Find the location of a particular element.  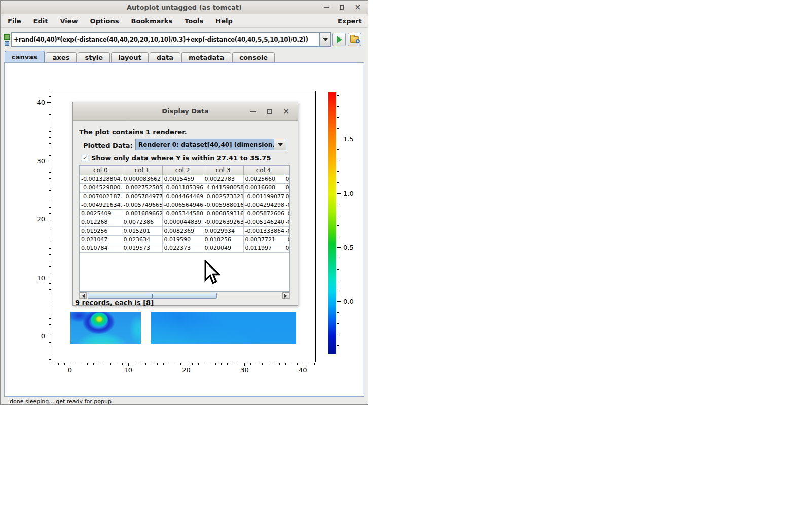

column-header: col 2 is located at coordinates (182, 170).